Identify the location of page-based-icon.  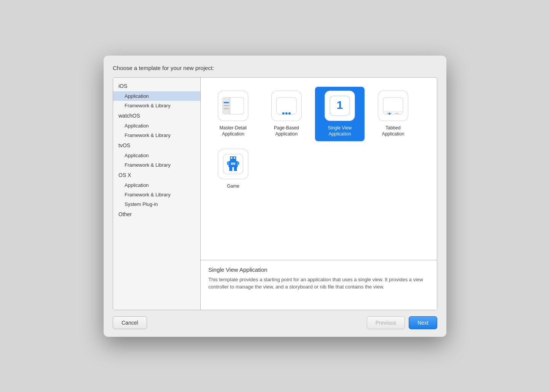
(286, 106).